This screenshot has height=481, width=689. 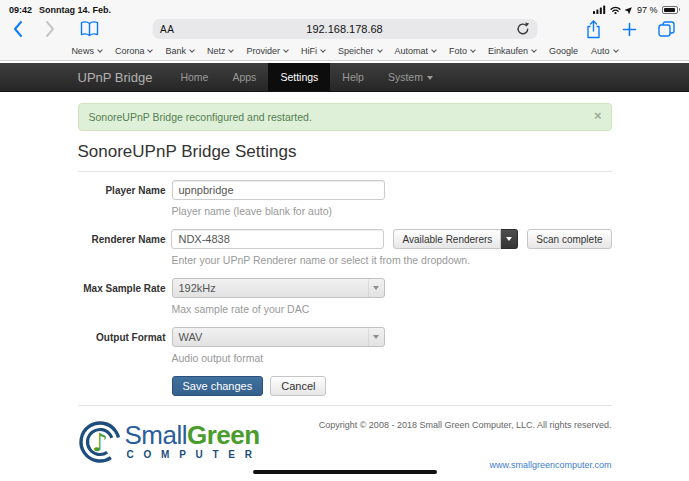 What do you see at coordinates (360, 51) in the screenshot?
I see `bookmark-speicher: Speicher` at bounding box center [360, 51].